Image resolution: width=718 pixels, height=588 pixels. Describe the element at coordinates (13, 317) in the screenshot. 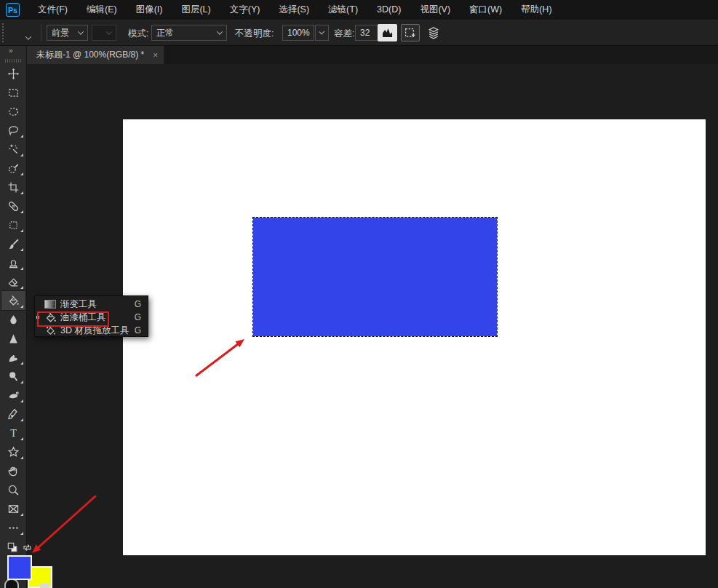

I see `tool-bar: » T` at that location.